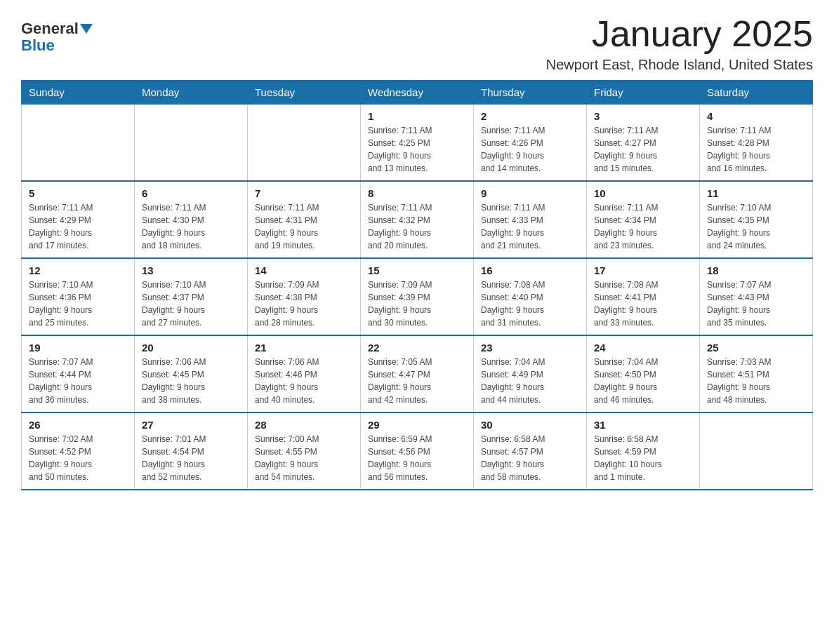  I want to click on logo-text-general: General, so click(50, 29).